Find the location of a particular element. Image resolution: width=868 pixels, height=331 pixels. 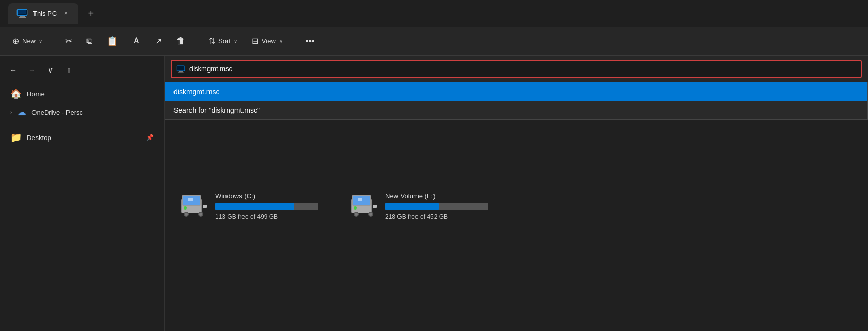

up-button: ↑ is located at coordinates (69, 70).